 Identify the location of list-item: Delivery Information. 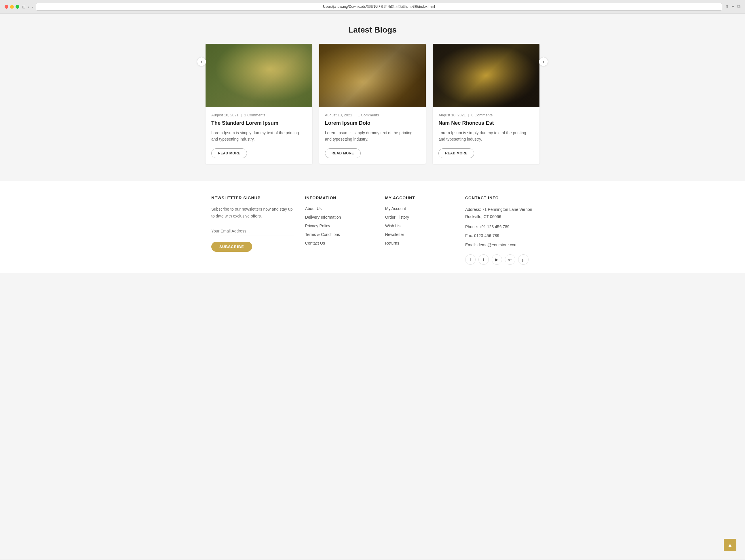
(339, 217).